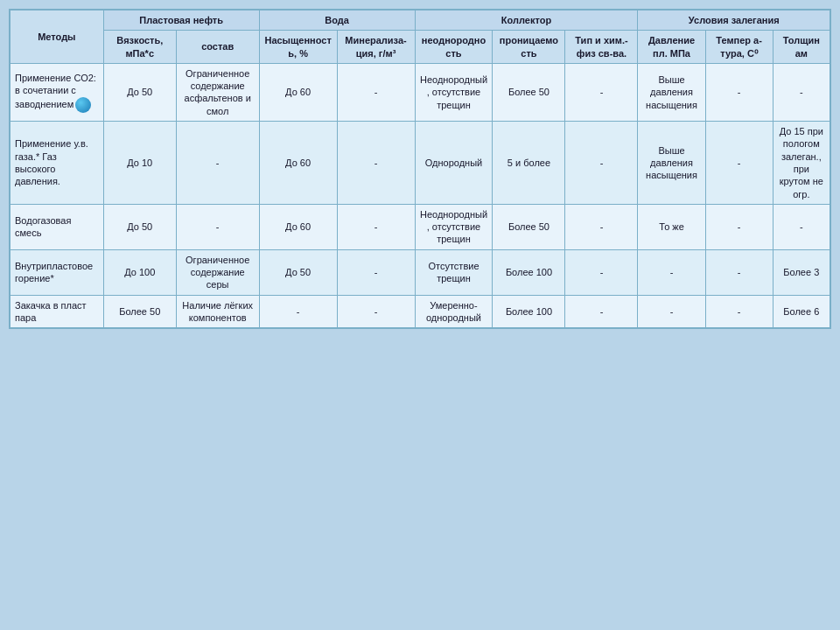 This screenshot has width=840, height=630. I want to click on table-row: Применение СО2: в сочетании с заводнение…, so click(420, 92).